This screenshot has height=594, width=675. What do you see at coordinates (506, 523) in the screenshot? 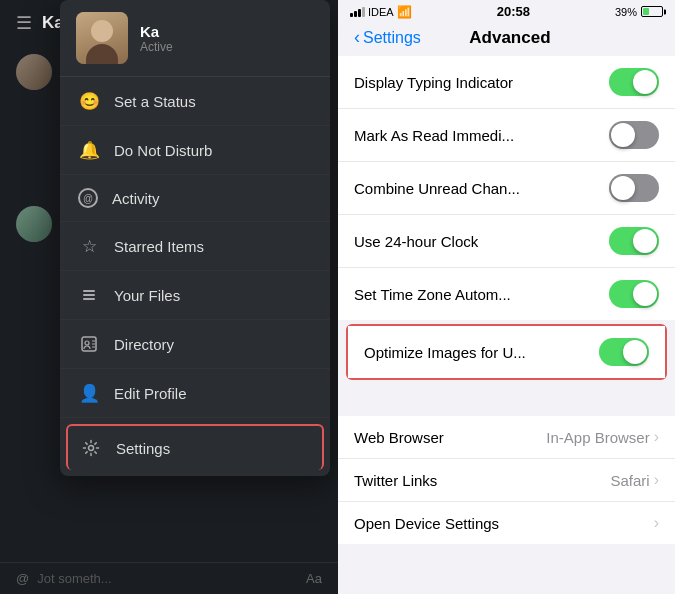
I see `settings-row-open-device-settings: Open Device Settings ›` at bounding box center [506, 523].